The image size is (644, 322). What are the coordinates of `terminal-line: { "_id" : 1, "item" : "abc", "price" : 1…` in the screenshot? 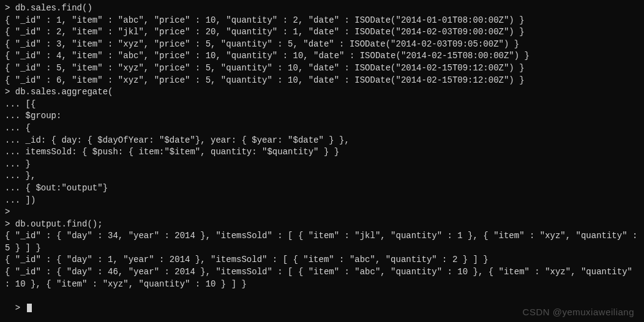 It's located at (322, 21).